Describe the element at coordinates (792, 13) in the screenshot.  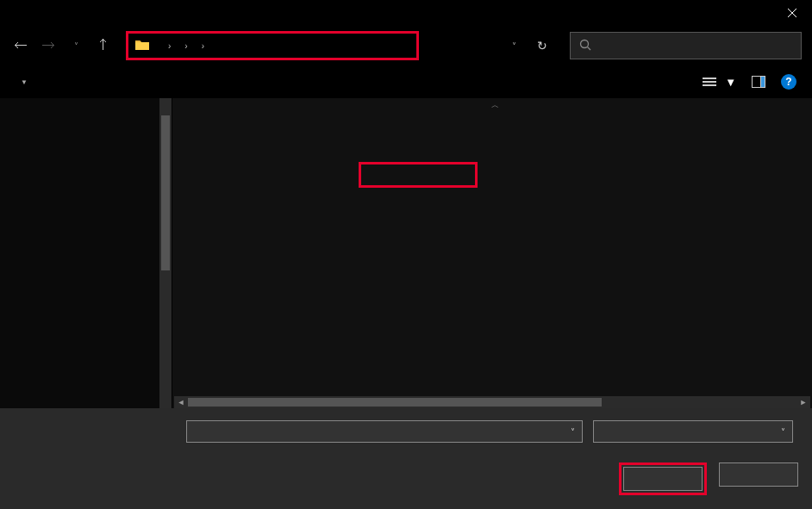
I see `close-icon` at that location.